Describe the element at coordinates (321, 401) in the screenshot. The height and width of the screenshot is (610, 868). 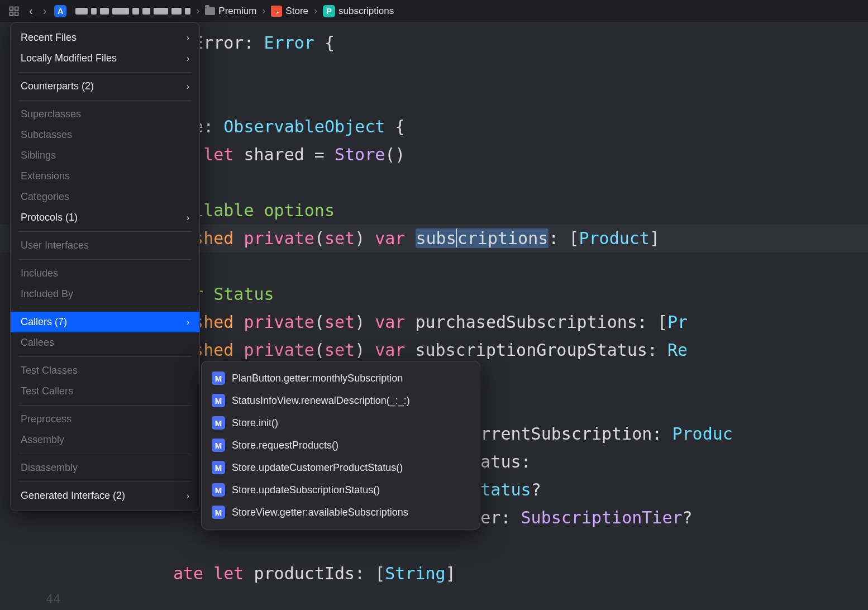
I see `caller-item-label: StatusInfoView.renewalDescription(_:_:)` at that location.